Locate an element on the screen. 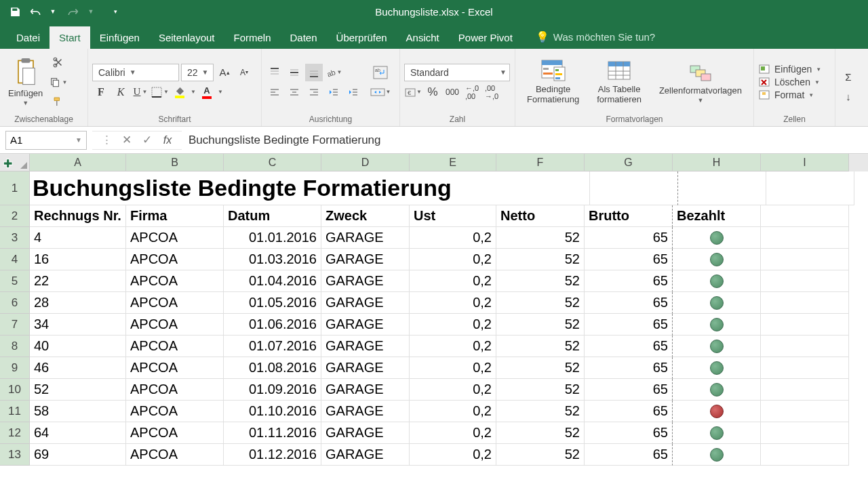 This screenshot has width=868, height=488. autosum-button: Σ is located at coordinates (848, 77).